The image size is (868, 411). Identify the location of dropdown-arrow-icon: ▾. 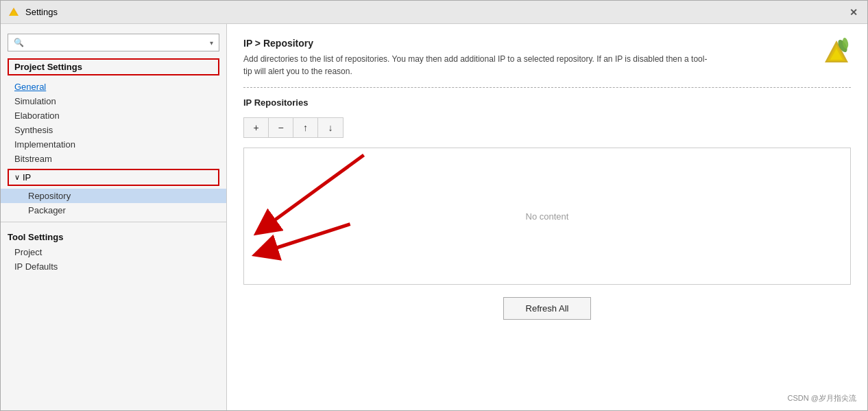
(211, 43).